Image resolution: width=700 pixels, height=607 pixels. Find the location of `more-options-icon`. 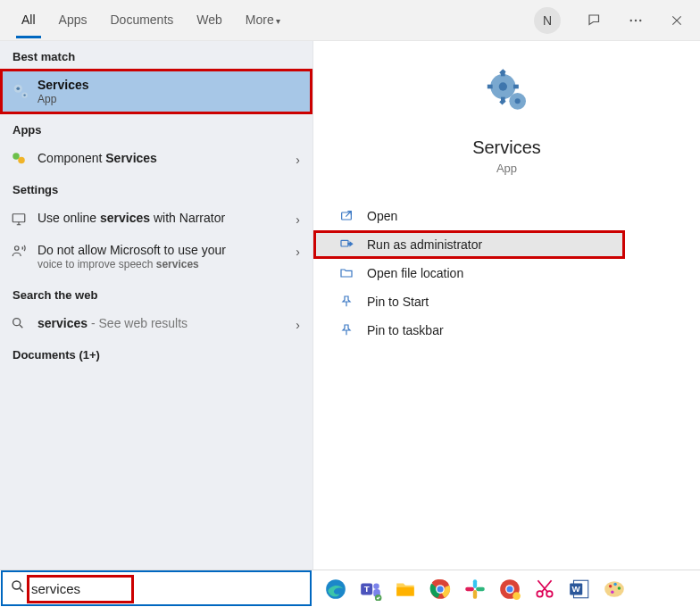

more-options-icon is located at coordinates (636, 21).